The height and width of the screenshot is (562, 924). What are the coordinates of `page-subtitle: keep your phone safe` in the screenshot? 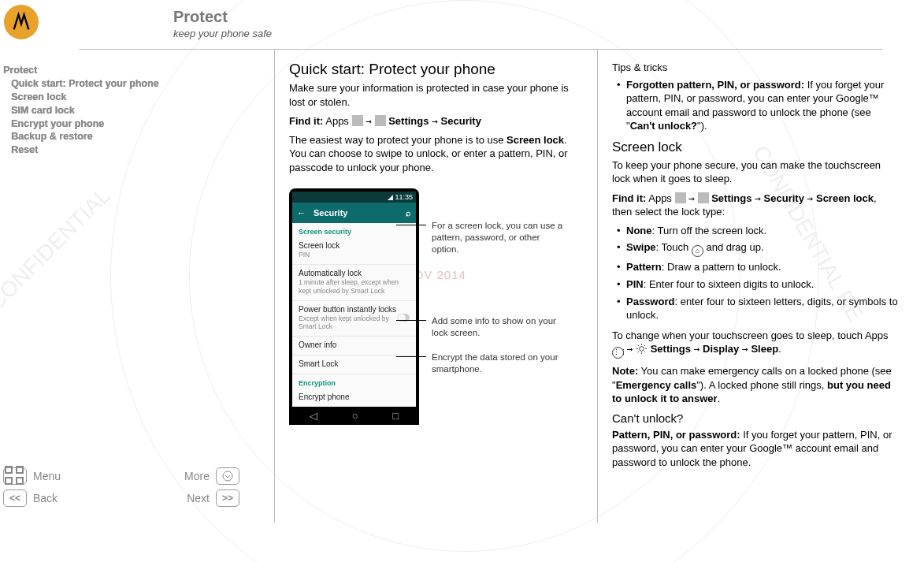 It's located at (222, 33).